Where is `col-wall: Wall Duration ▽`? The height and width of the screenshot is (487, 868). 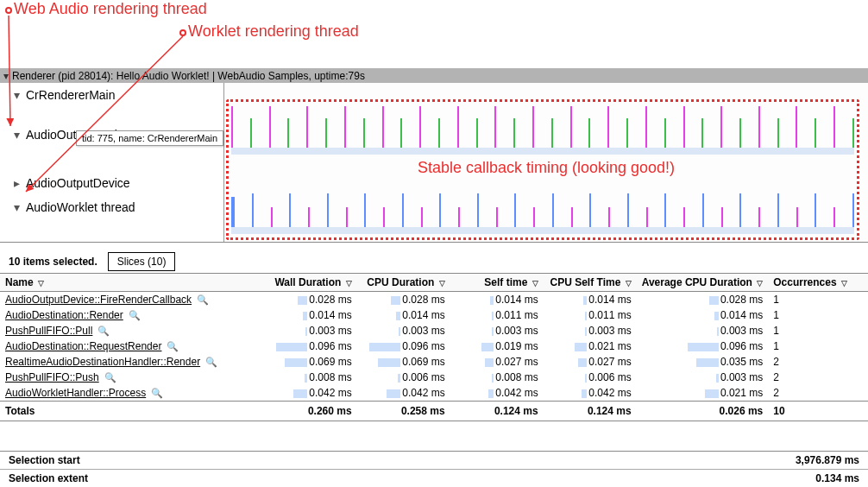
col-wall: Wall Duration ▽ is located at coordinates (311, 283).